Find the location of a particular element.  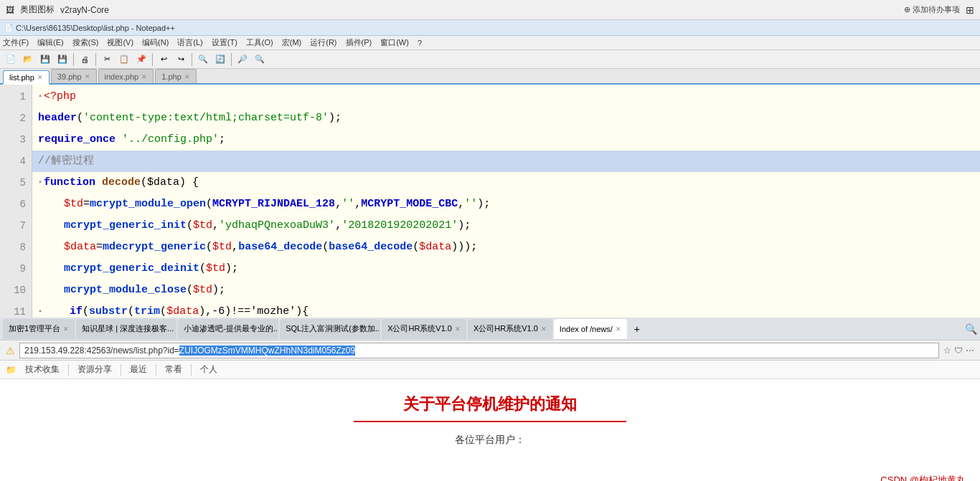

csdn-watermark: CSDN @枸杞地黄丸 is located at coordinates (923, 477).